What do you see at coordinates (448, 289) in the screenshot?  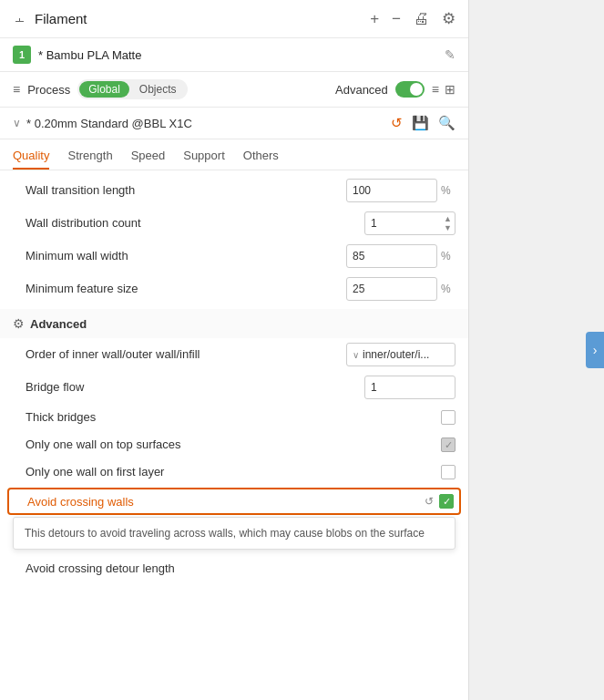 I see `min-feature-size-unit: %` at bounding box center [448, 289].